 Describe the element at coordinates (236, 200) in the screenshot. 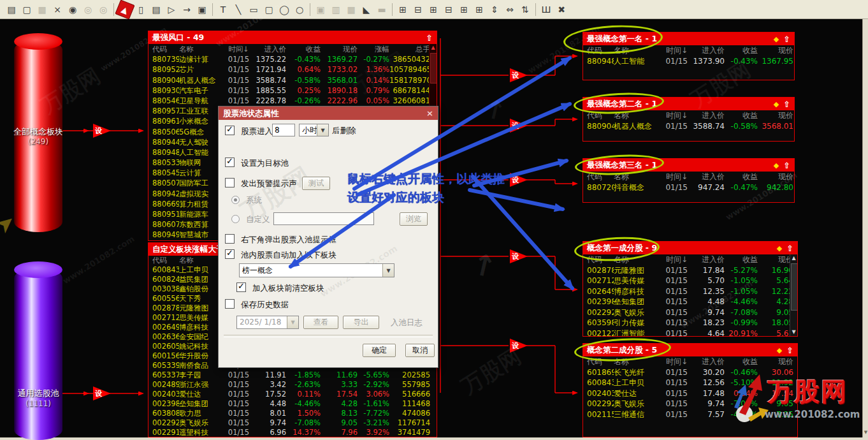

I see `radio-system-sound` at that location.